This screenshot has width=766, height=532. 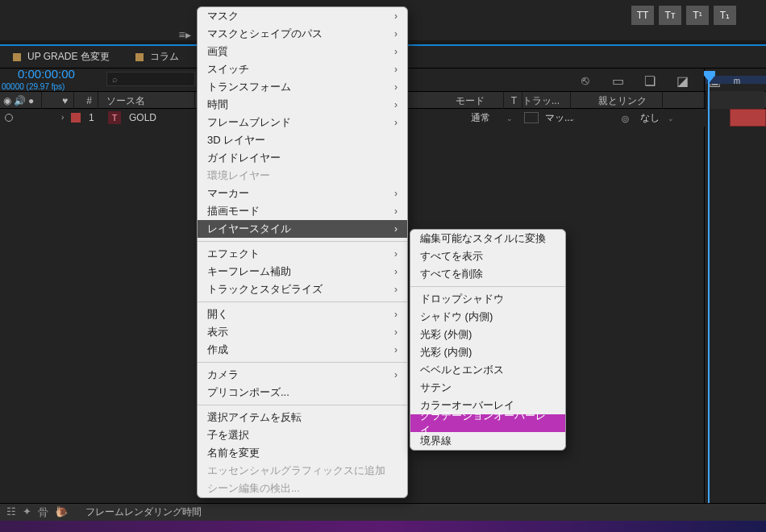 I want to click on menu-item-label: すべてを削除, so click(x=452, y=274).